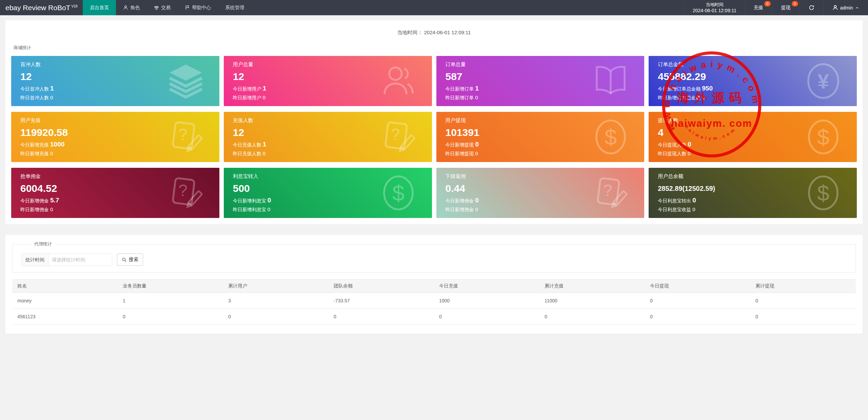 This screenshot has width=868, height=420. What do you see at coordinates (130, 260) in the screenshot?
I see `search-button: 搜索` at bounding box center [130, 260].